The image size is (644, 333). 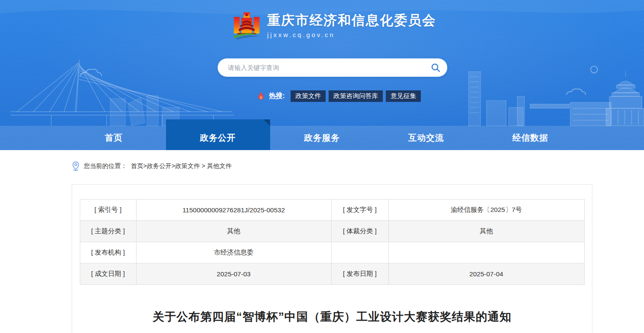 What do you see at coordinates (332, 274) in the screenshot?
I see `table-row-dates: [ 成文日期 ] 2025-07-03 [ 发布日期 ] 2025-07-04` at bounding box center [332, 274].